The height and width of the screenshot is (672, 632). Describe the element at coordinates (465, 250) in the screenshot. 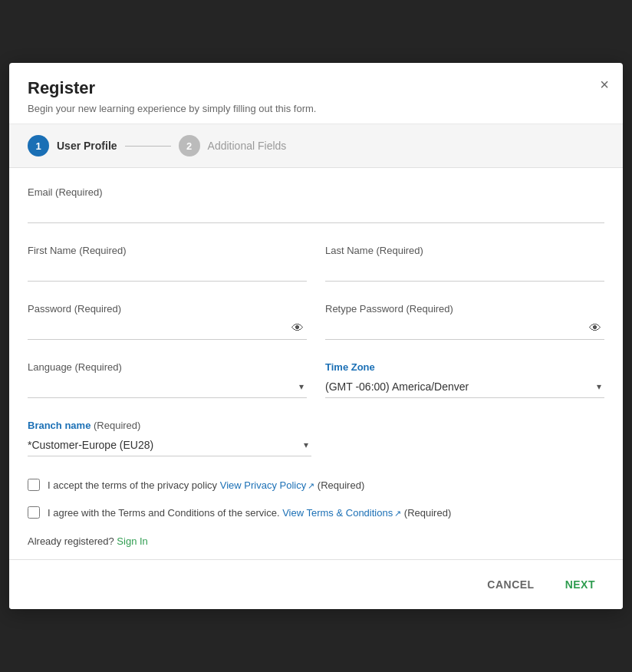

I see `lastname-label: Last Name (Required)` at that location.